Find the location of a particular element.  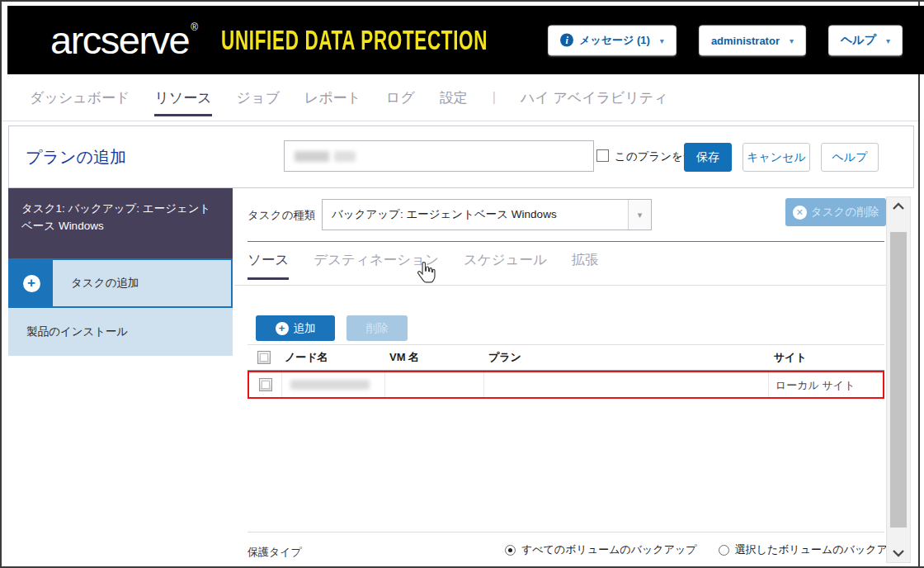

scrollbar-thumb is located at coordinates (898, 380).